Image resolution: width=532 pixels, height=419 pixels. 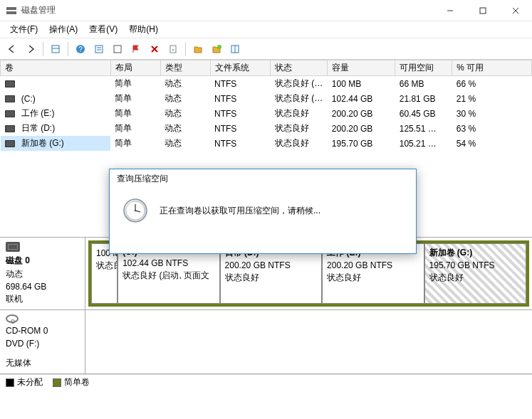 I want to click on partition-size: 102.44 GB NTFS, so click(x=168, y=263).